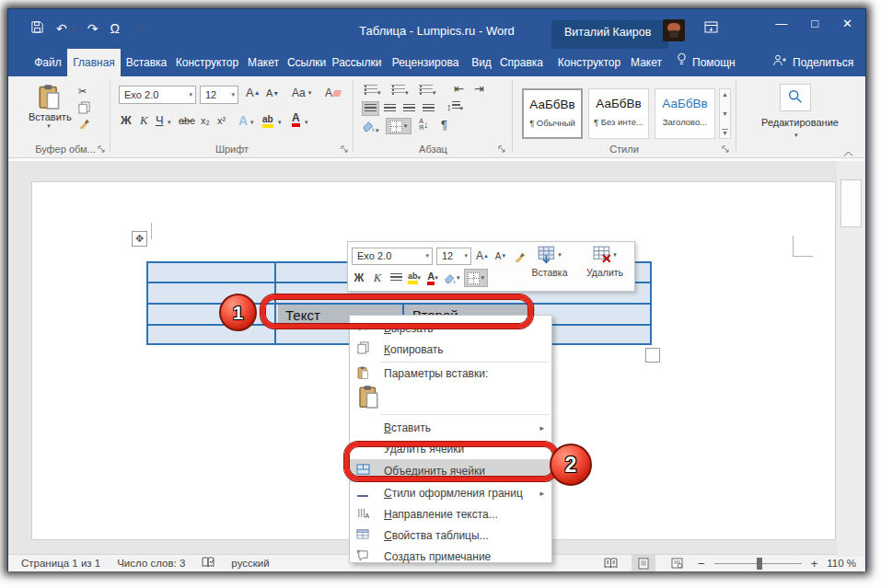  I want to click on font-size-combo: 12▾, so click(219, 95).